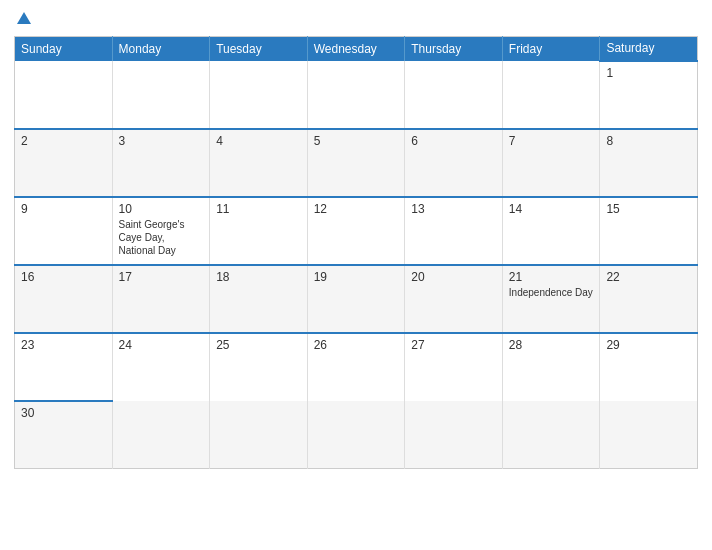 This screenshot has height=550, width=712. What do you see at coordinates (649, 299) in the screenshot?
I see `calendar-cell: 22` at bounding box center [649, 299].